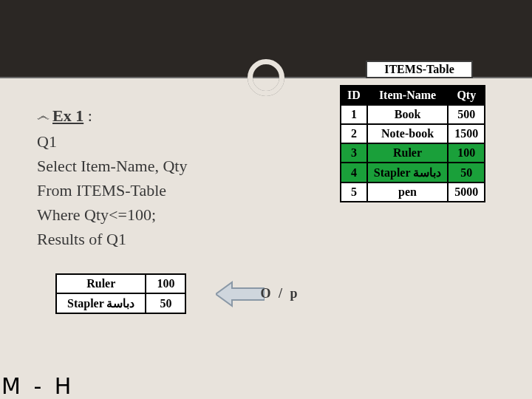 The width and height of the screenshot is (532, 399). Describe the element at coordinates (38, 386) in the screenshot. I see `footer-mark: M - H` at that location.